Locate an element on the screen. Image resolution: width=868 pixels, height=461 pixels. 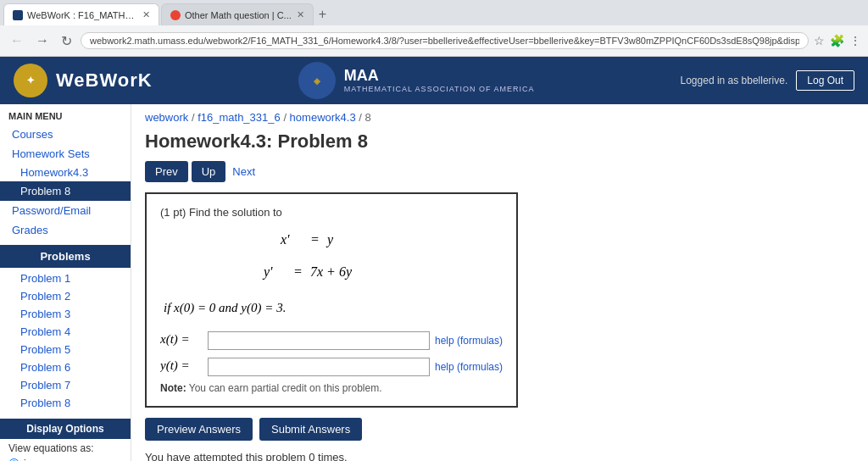
note-content: You can earn partial credit on this prob… is located at coordinates (286, 388).